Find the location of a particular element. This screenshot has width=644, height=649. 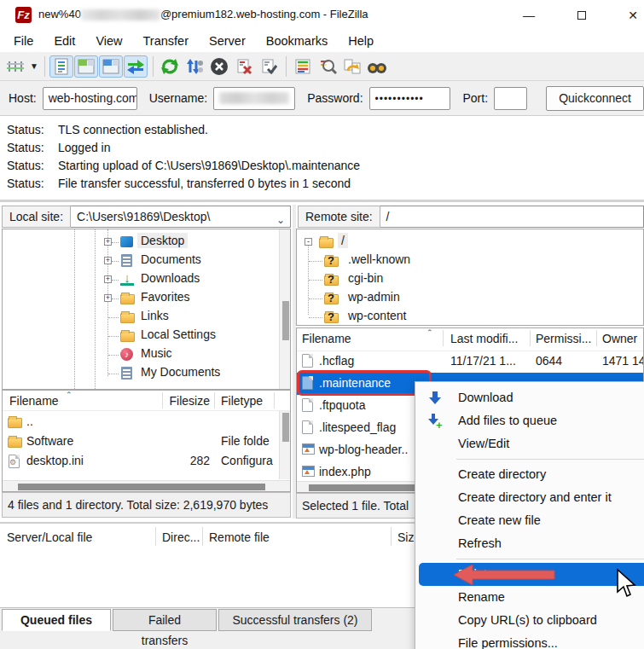

menu-transfer: Transfer is located at coordinates (165, 41).